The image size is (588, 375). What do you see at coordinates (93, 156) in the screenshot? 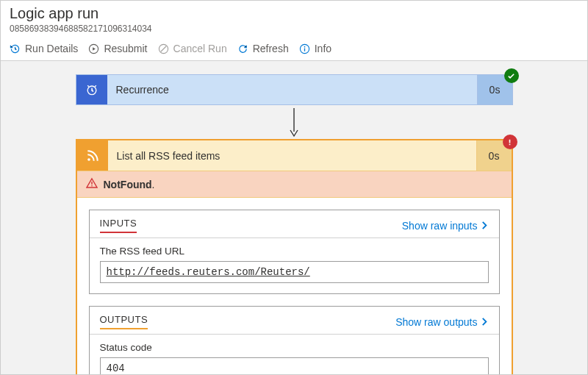
I see `rss-icon` at bounding box center [93, 156].